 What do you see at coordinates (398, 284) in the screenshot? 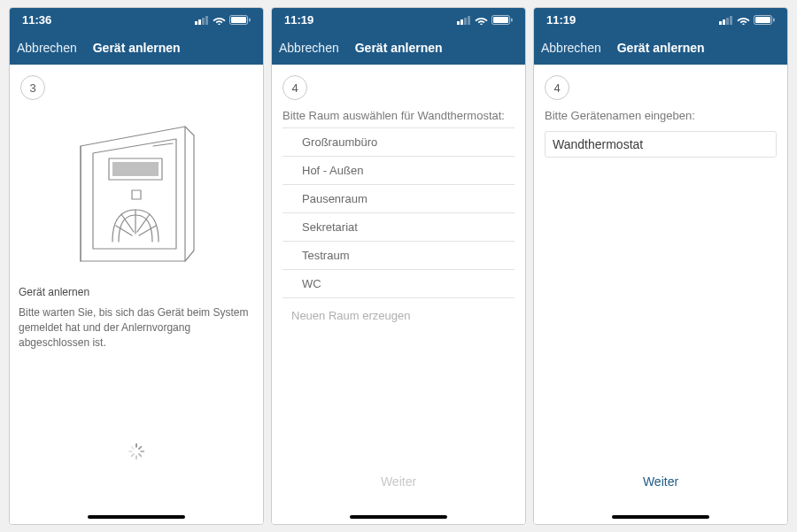
I see `room-option: WC` at bounding box center [398, 284].